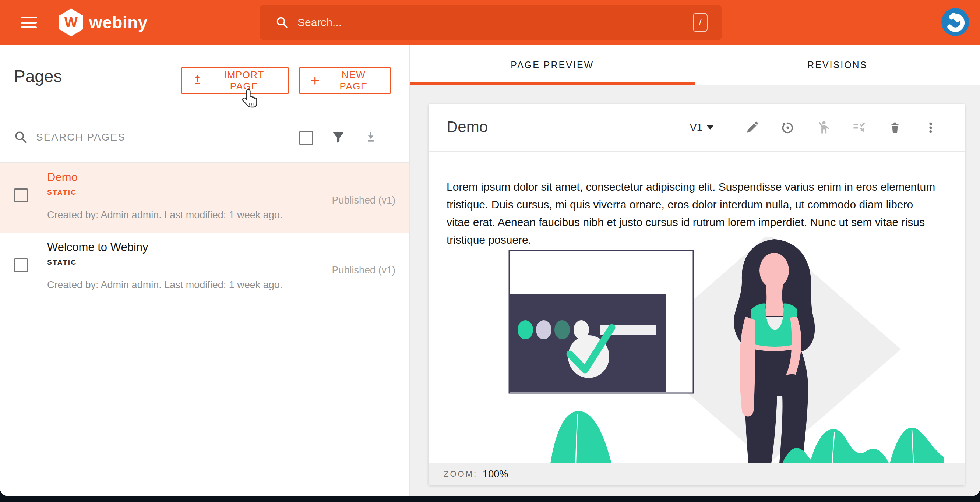 The width and height of the screenshot is (980, 502). What do you see at coordinates (205, 198) in the screenshot?
I see `list-item-demo: Demo STATIC Published (v1) Created by: A…` at bounding box center [205, 198].